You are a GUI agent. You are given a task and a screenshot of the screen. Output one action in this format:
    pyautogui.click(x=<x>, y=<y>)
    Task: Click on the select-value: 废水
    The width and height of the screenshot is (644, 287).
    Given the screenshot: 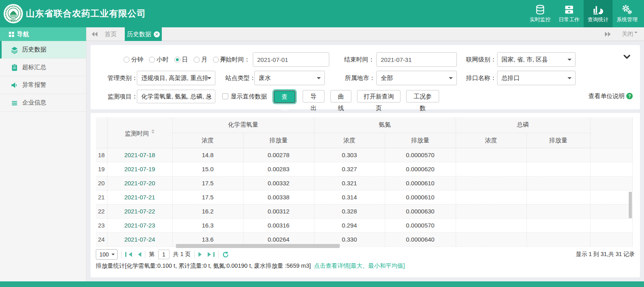 What is the action you would take?
    pyautogui.click(x=265, y=78)
    